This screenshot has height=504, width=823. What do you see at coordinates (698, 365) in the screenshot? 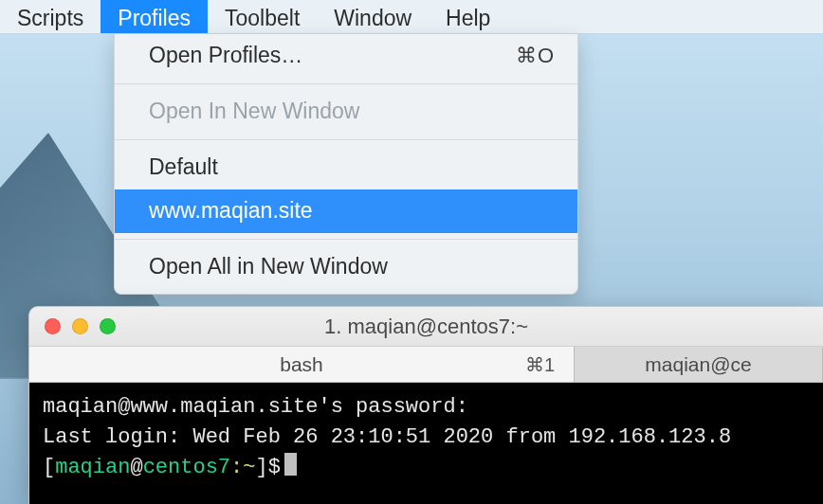
I see `tab-label: maqian@ce` at bounding box center [698, 365].